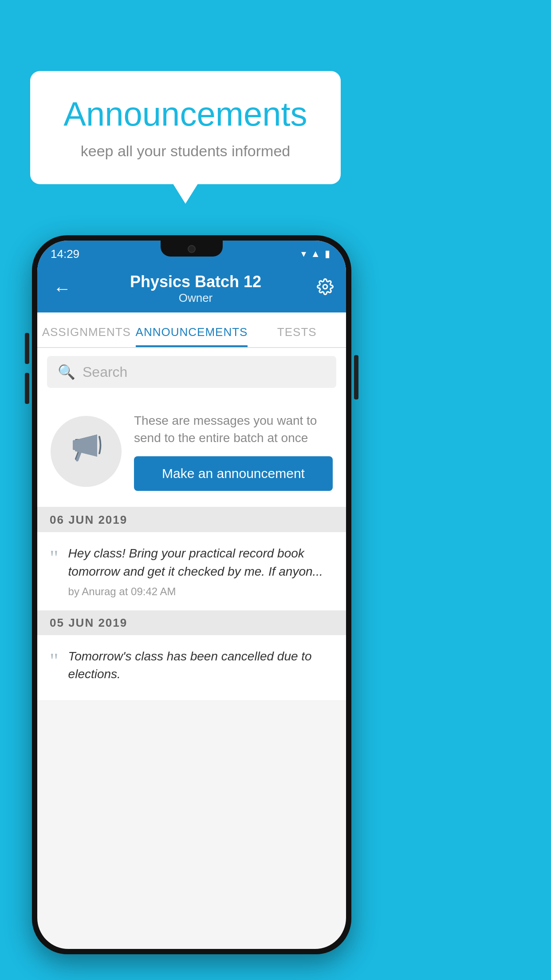  I want to click on speech-bubble-title: Announcements, so click(185, 114).